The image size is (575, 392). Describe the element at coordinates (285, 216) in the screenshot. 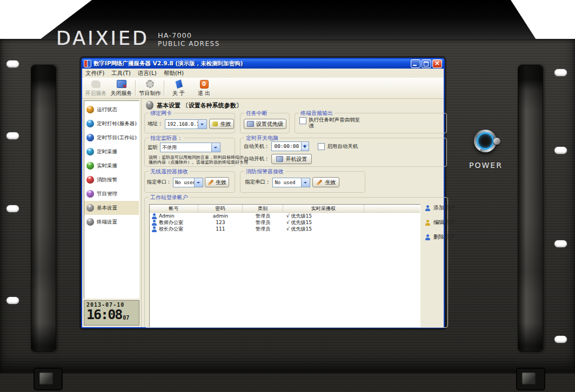

I see `table-row: Admin admin 管理员 √ 优先级15` at that location.